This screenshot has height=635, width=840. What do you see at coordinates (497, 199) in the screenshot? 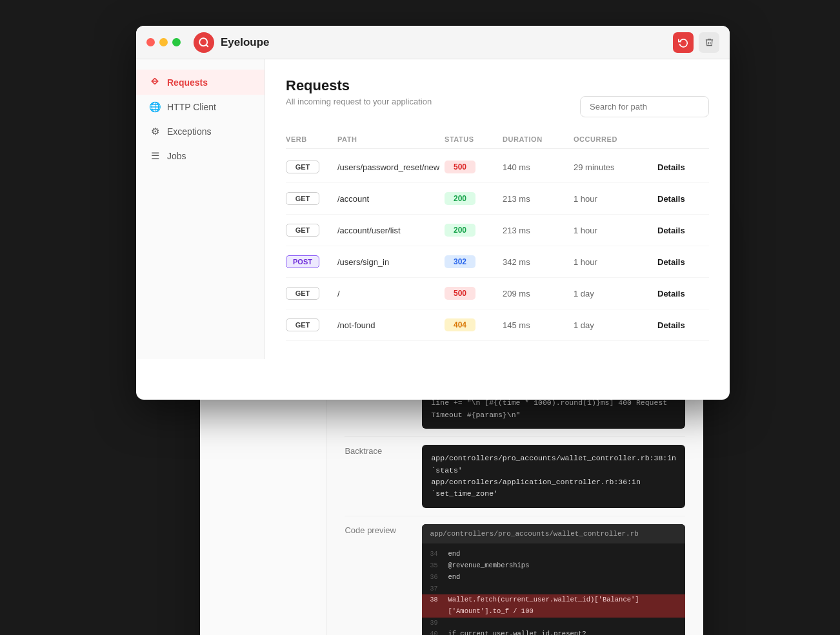
I see `table-row: GET /account 200 213 ms 1 hour Details` at bounding box center [497, 199].